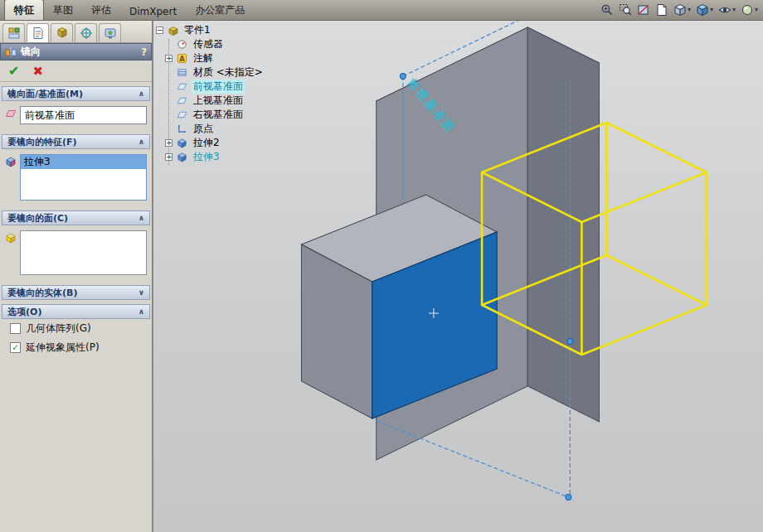 This screenshot has height=532, width=763. Describe the element at coordinates (109, 33) in the screenshot. I see `displaymanager-tab` at that location.